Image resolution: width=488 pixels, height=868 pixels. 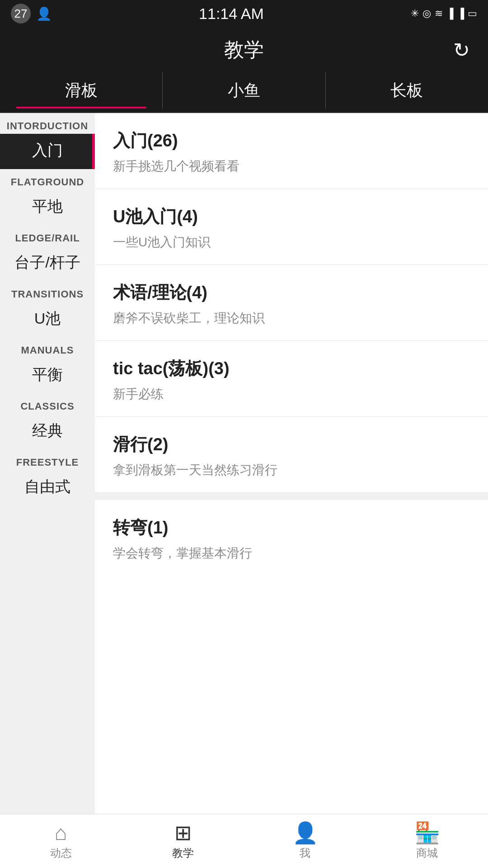 I want to click on content-item-intro-desc: 新手挑选几个视频看看, so click(x=291, y=166).